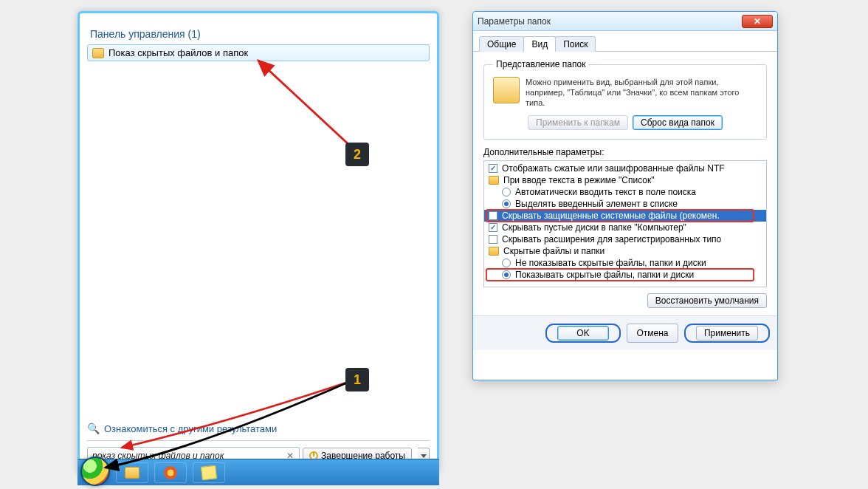 The image size is (868, 489). Describe the element at coordinates (170, 473) in the screenshot. I see `taskbar-firefox` at that location.